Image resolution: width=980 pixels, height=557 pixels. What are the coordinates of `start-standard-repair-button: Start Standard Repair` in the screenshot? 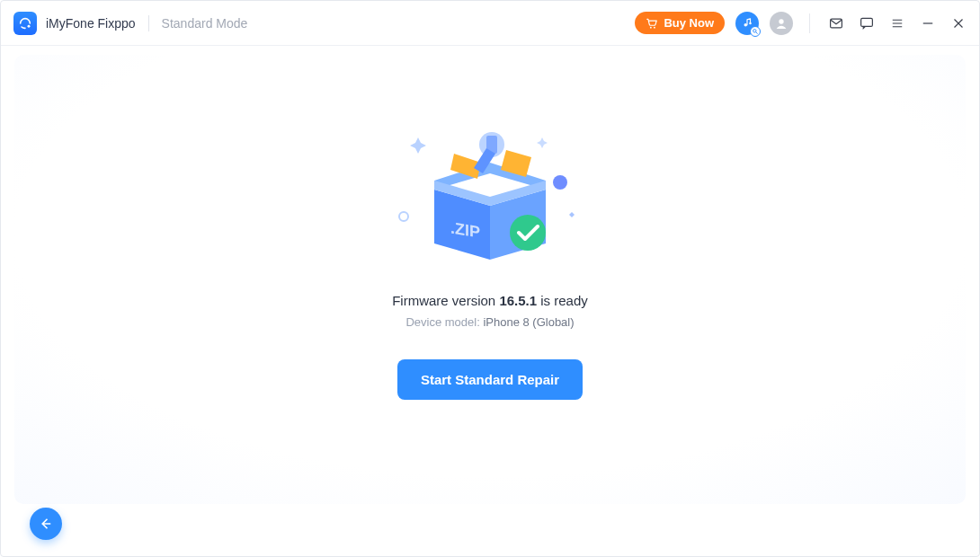 It's located at (490, 379).